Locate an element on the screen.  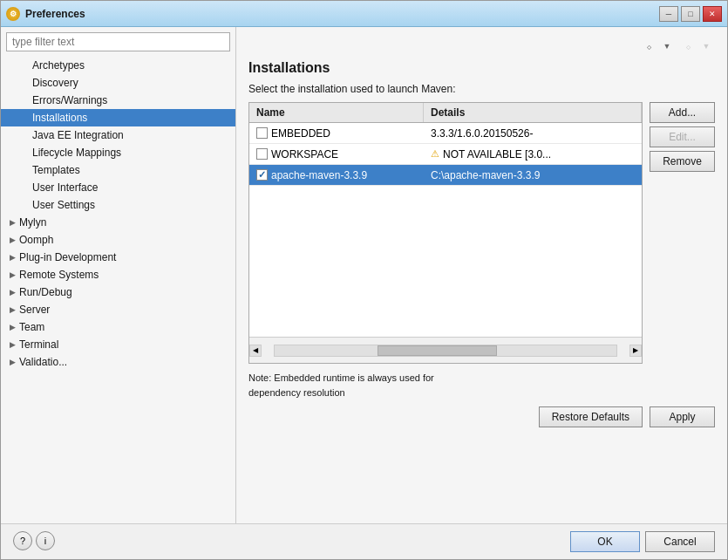
back-arrow-icon: ▼ is located at coordinates (667, 46).